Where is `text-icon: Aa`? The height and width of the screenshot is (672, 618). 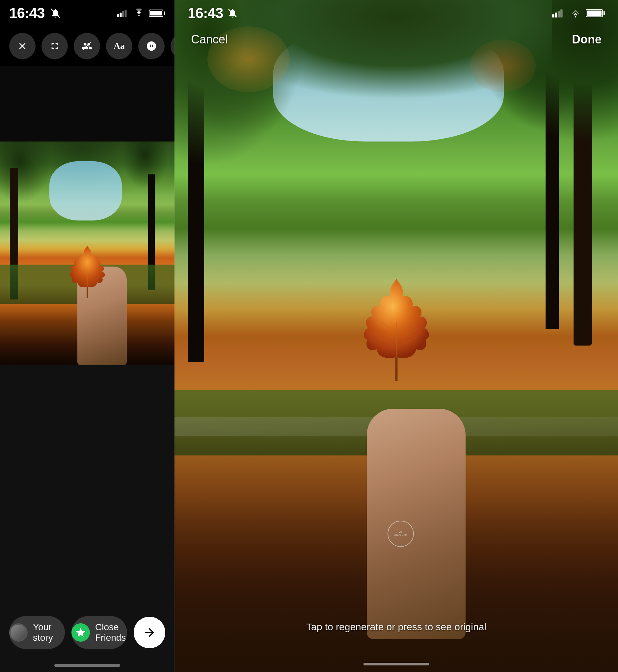 text-icon: Aa is located at coordinates (119, 46).